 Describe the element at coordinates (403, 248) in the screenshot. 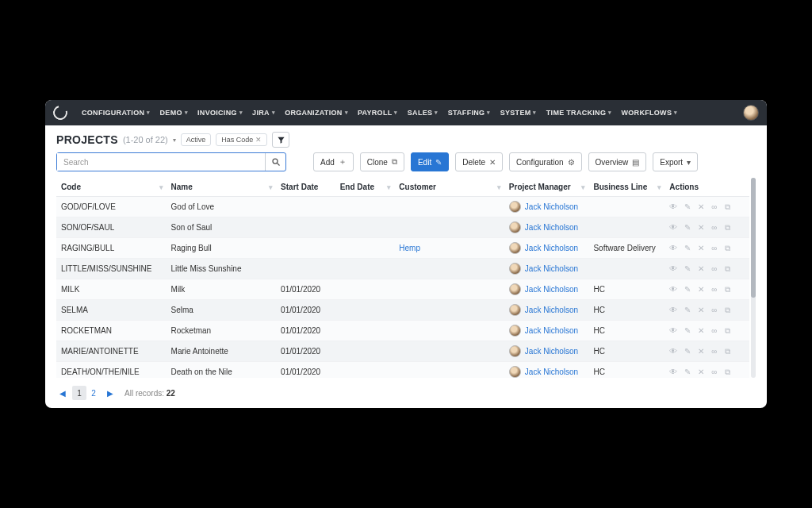

I see `table-row: RAGING/BULLRaging BullHempJack Nicholson…` at that location.